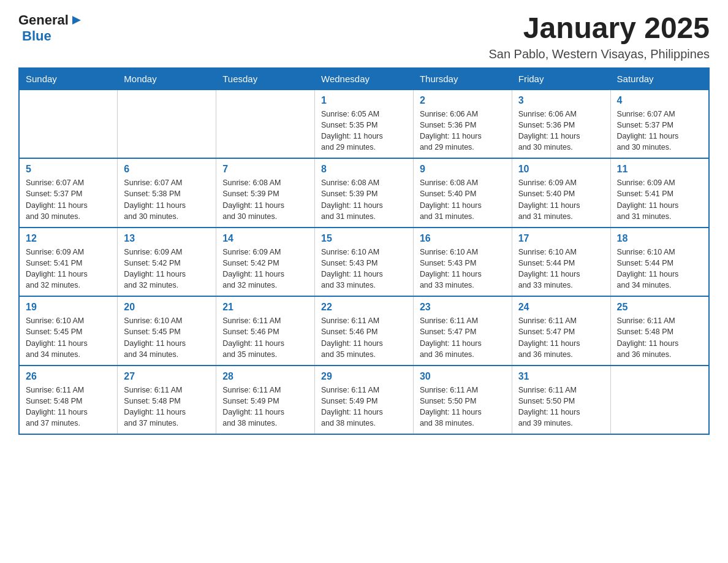 This screenshot has width=728, height=563. I want to click on day-number: 11, so click(659, 169).